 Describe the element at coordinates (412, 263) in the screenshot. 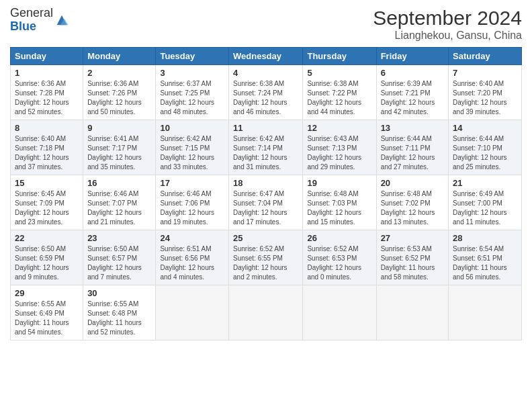

I see `day-info: Sunrise: 6:53 AM Sunset: 6:52 PM Dayligh…` at that location.